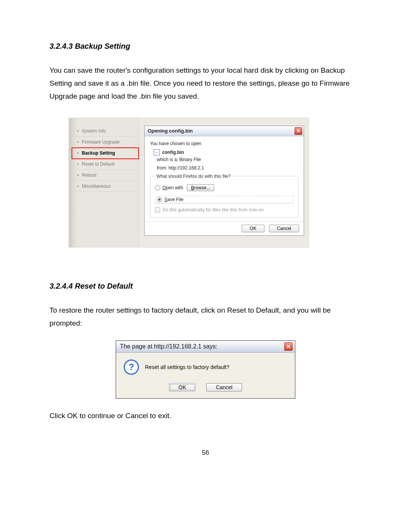  I want to click on section-1-paragraph: You can save the router's configuration …, so click(206, 84).